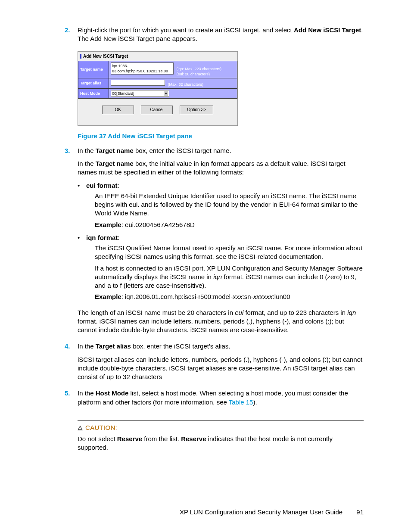 The image size is (411, 532). What do you see at coordinates (221, 444) in the screenshot?
I see `caution-body: Do not select Reserve from the list. Res…` at bounding box center [221, 444].